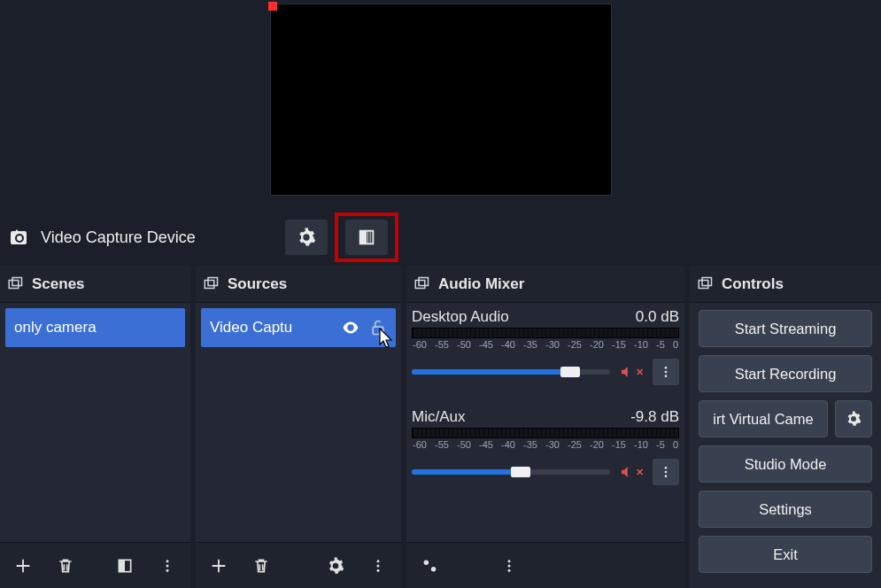 Image resolution: width=881 pixels, height=588 pixels. What do you see at coordinates (96, 328) in the screenshot?
I see `scene-item: only camera` at bounding box center [96, 328].